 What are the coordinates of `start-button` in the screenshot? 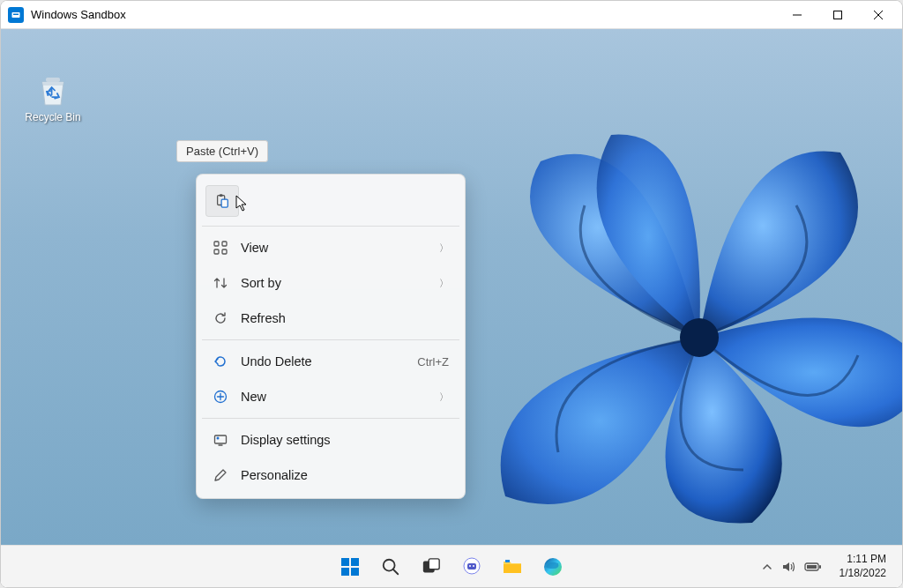 It's located at (350, 567).